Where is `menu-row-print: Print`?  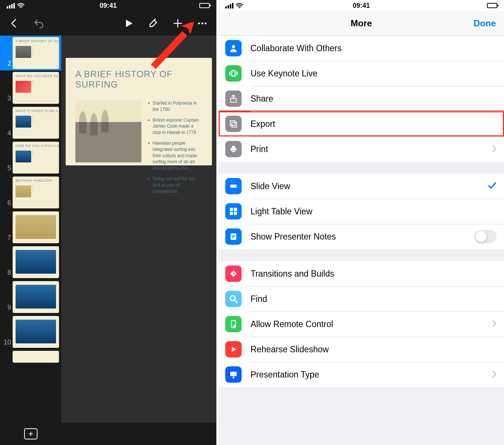
menu-row-print: Print is located at coordinates (361, 149).